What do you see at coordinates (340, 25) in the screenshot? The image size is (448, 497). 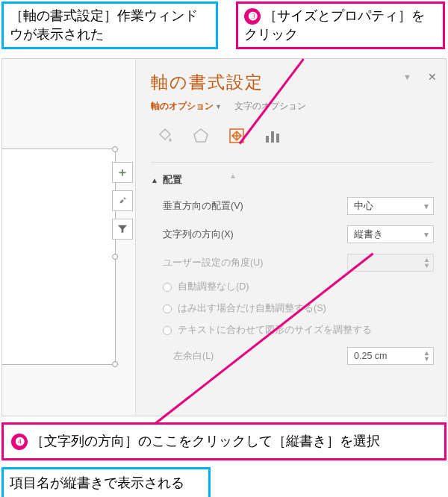 I see `callout-step3: ❸［サイズとプロパティ］をクリック` at bounding box center [340, 25].